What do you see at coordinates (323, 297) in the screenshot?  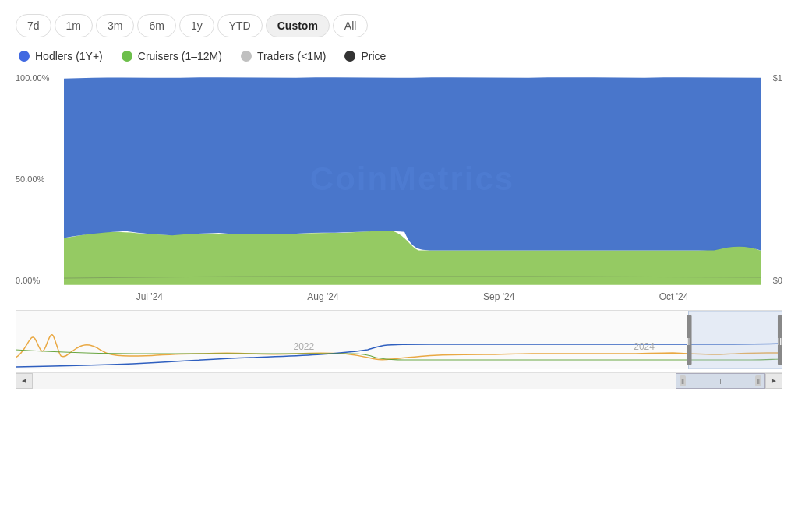 I see `x-label-aug: Aug '24` at bounding box center [323, 297].